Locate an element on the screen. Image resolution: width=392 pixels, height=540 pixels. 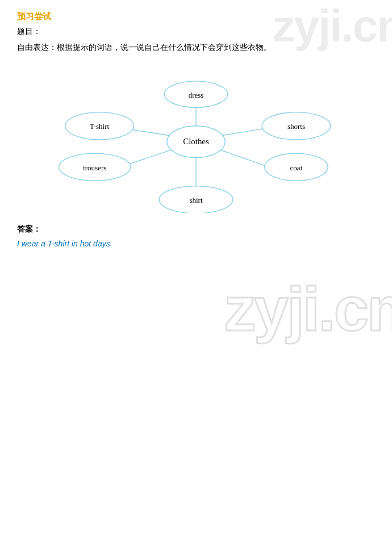
question-text: 自由表达：根据提示的词语，说一说自己在什么情况下会穿到这些衣物。 is located at coordinates (196, 48).